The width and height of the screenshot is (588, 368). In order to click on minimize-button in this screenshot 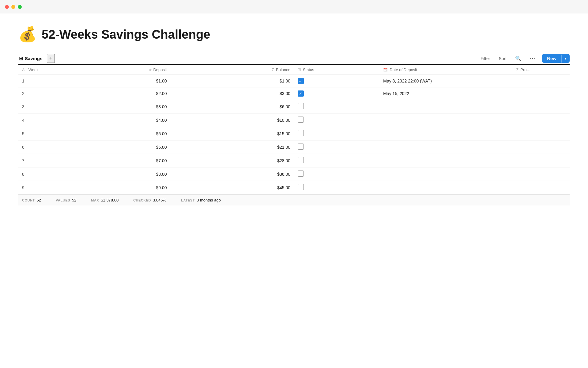, I will do `click(13, 7)`.